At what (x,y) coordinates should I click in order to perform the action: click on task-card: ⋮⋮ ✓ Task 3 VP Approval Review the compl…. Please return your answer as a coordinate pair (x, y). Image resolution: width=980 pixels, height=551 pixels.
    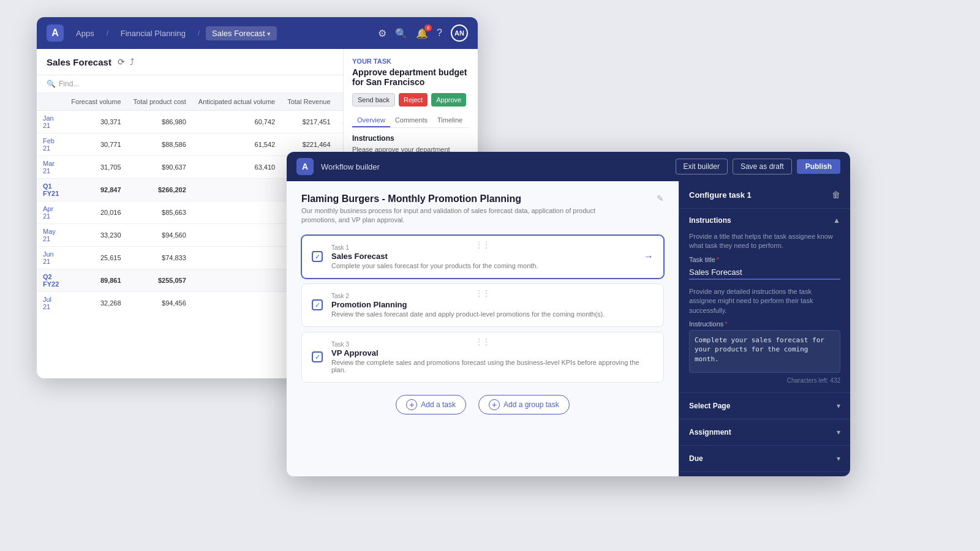
    Looking at the image, I should click on (483, 358).